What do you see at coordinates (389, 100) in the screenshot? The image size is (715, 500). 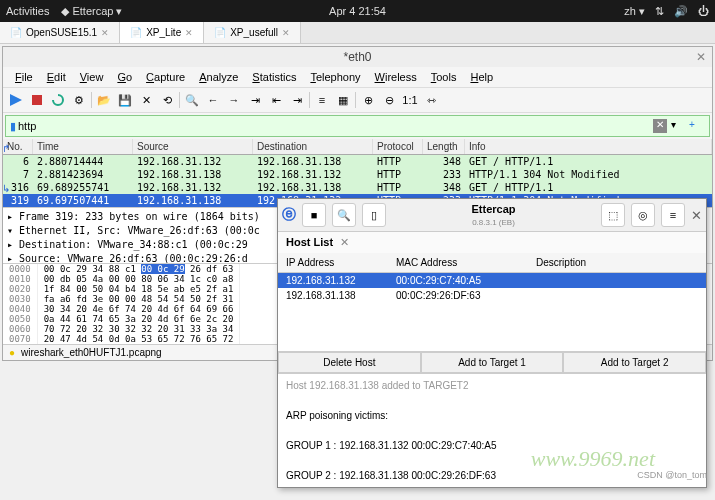 I see `zoom-out-icon: ⊖` at bounding box center [389, 100].